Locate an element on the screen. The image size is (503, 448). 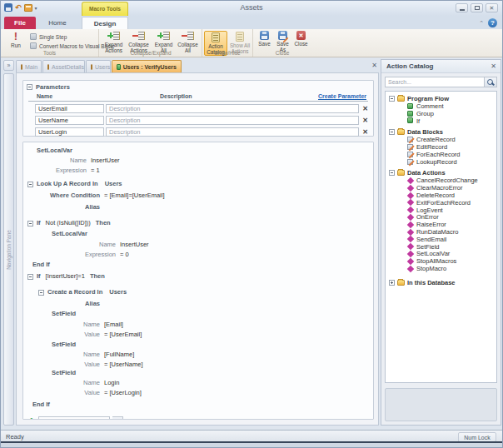
dropdown-arrow-icon: ▾ is located at coordinates (118, 418).